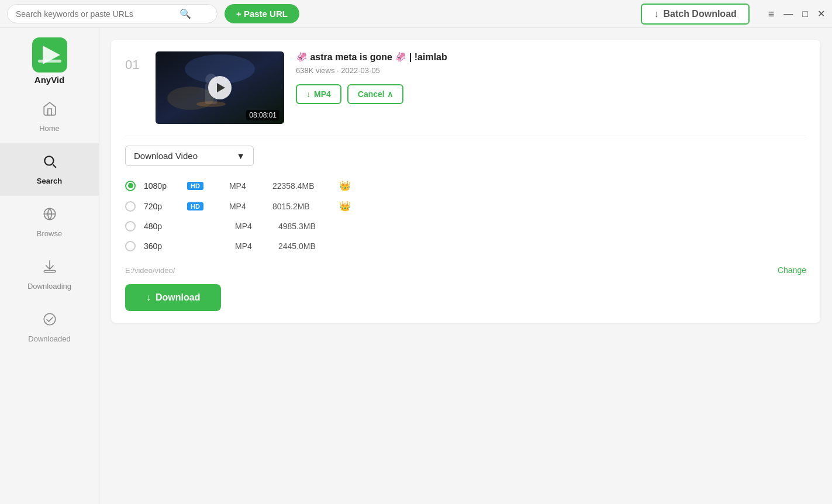  Describe the element at coordinates (195, 206) in the screenshot. I see `hd-badge-720p: HD` at that location.